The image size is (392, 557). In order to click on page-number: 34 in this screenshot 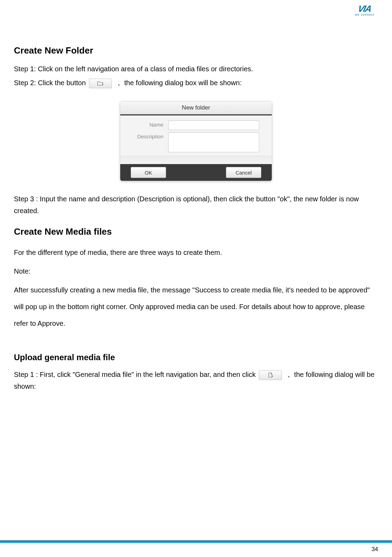, I will do `click(375, 549)`.